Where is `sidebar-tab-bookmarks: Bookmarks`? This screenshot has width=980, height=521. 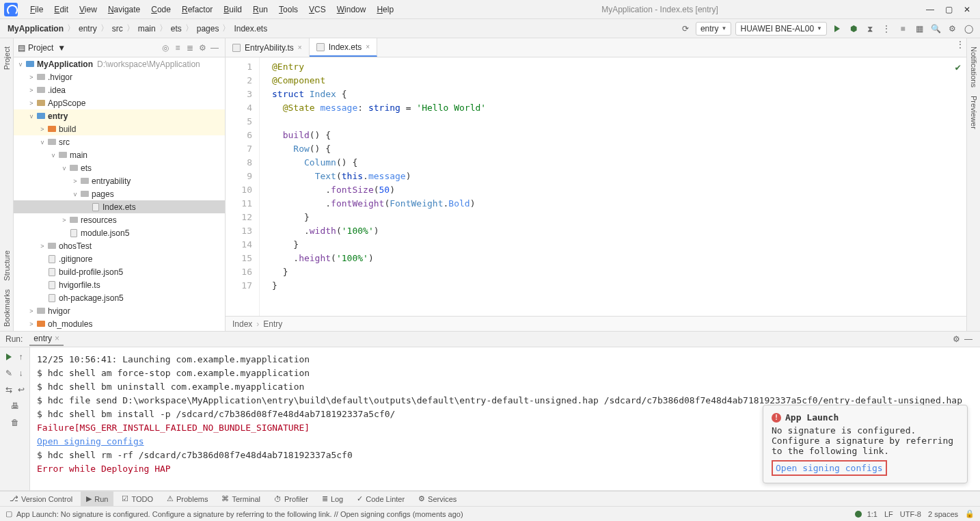
sidebar-tab-bookmarks: Bookmarks is located at coordinates (7, 308).